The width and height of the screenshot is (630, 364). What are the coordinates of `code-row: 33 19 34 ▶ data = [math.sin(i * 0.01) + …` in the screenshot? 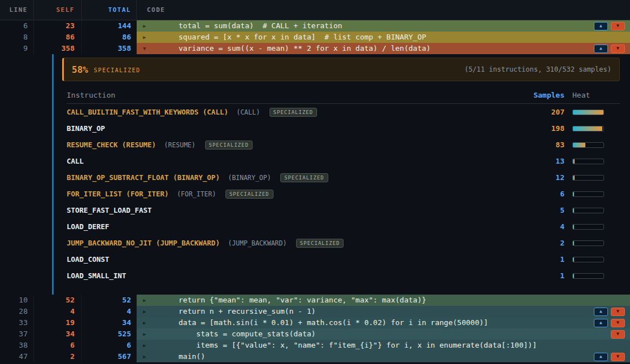 It's located at (315, 323).